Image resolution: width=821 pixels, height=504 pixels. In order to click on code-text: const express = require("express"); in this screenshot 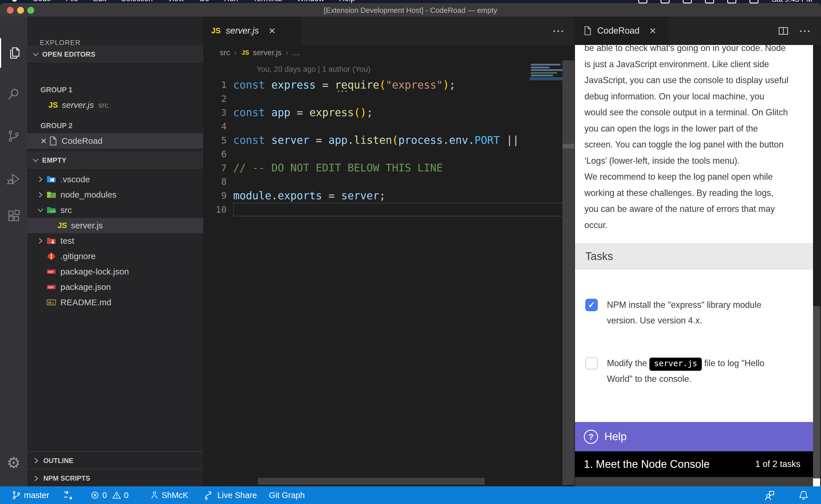, I will do `click(344, 85)`.